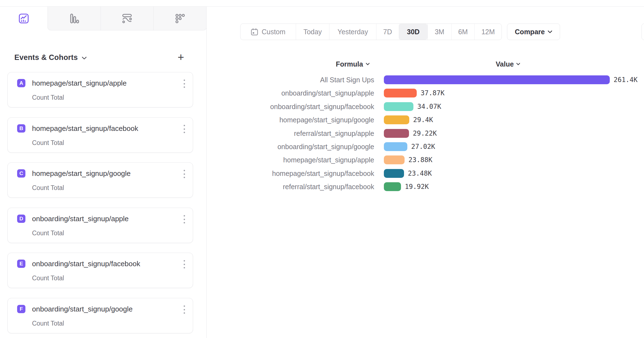 The width and height of the screenshot is (644, 338). Describe the element at coordinates (180, 19) in the screenshot. I see `retention-grid-icon` at that location.